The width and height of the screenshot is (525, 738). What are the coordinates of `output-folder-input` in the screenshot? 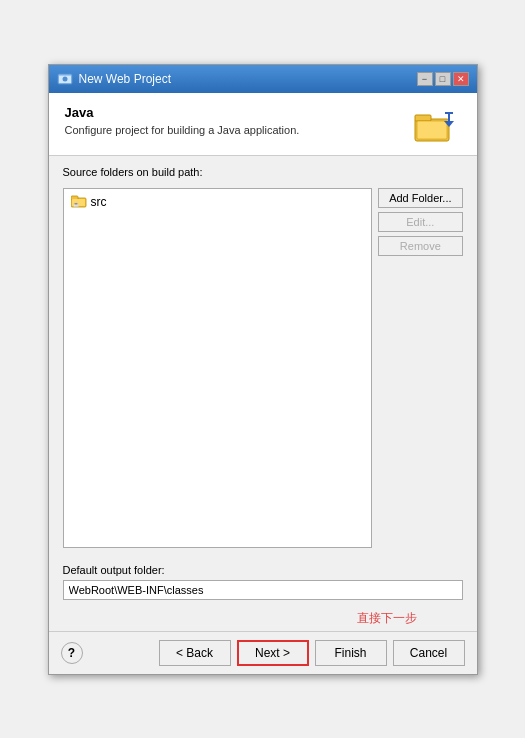 It's located at (263, 590).